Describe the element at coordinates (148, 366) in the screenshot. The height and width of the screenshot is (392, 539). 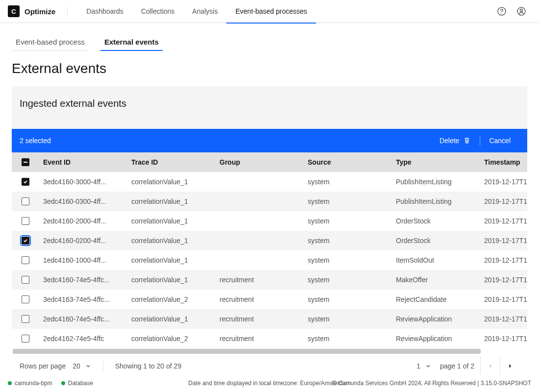
I see `showing-text: Showing 1 to 20 of 29` at that location.